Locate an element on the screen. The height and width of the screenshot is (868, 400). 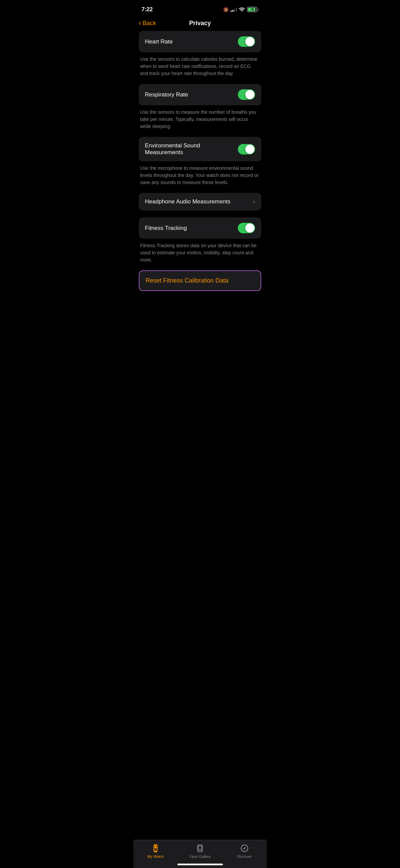
fitness-tracking-description: Fitness Tracking stores data on your dev… is located at coordinates (200, 251).